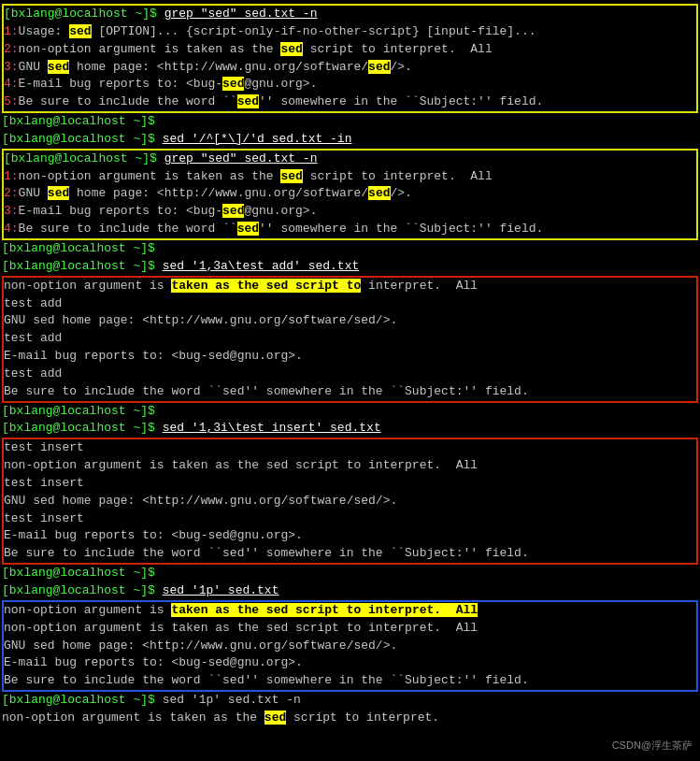  Describe the element at coordinates (350, 466) in the screenshot. I see `insert-out-2: non-option argument is taken as the sed …` at that location.